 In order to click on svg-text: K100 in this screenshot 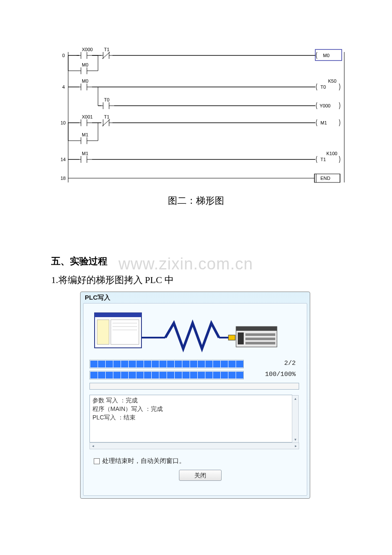, I will do `click(332, 153)`.